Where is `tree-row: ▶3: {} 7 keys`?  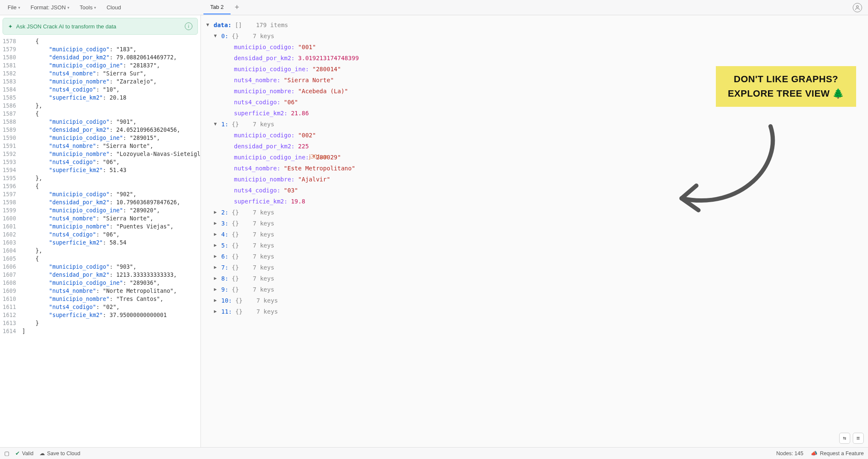 tree-row: ▶3: {} 7 keys is located at coordinates (533, 223).